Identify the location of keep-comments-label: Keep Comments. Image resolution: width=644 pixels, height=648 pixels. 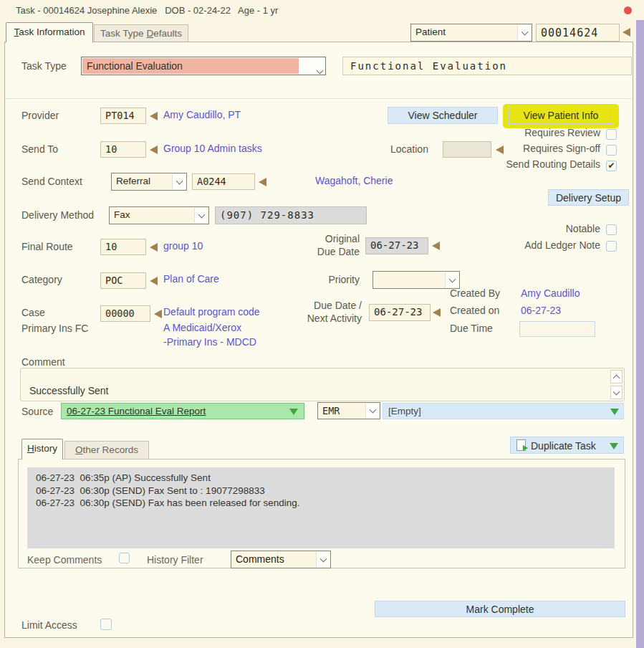
(64, 560).